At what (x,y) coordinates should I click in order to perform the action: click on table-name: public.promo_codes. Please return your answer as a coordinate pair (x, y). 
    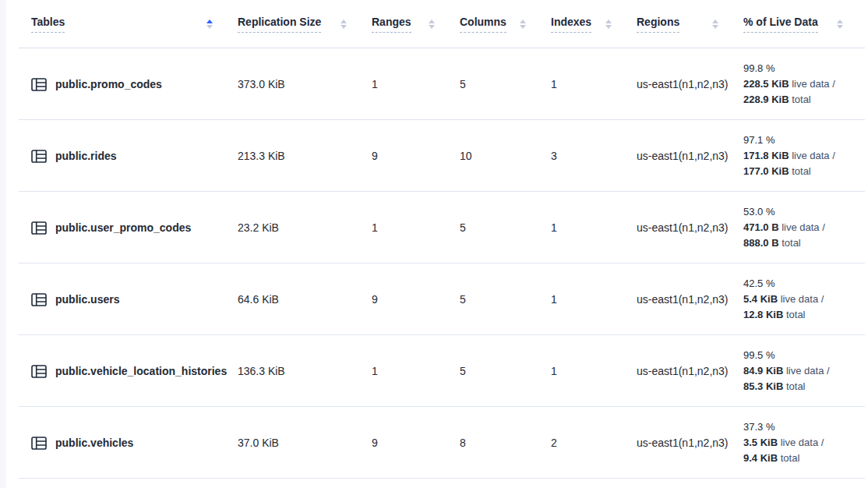
    Looking at the image, I should click on (109, 84).